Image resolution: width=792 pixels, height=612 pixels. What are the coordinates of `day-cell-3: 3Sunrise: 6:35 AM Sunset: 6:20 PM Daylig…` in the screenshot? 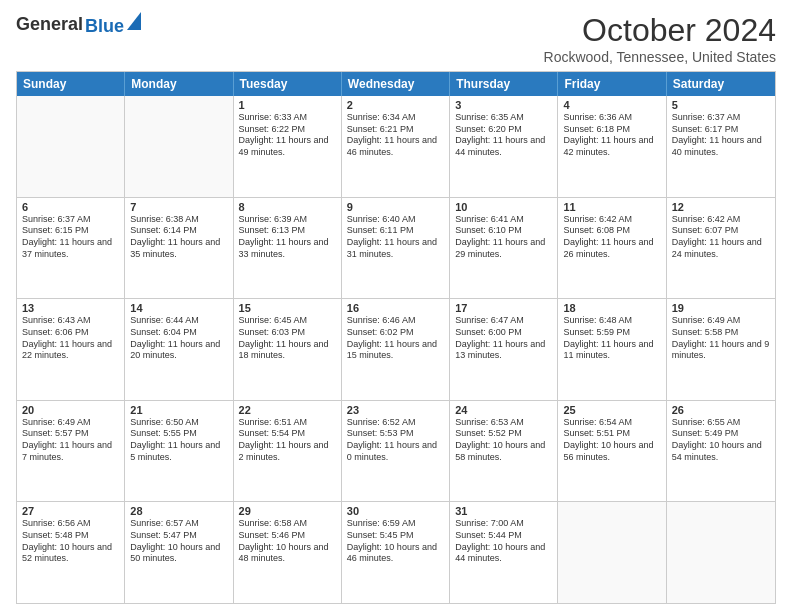 It's located at (504, 146).